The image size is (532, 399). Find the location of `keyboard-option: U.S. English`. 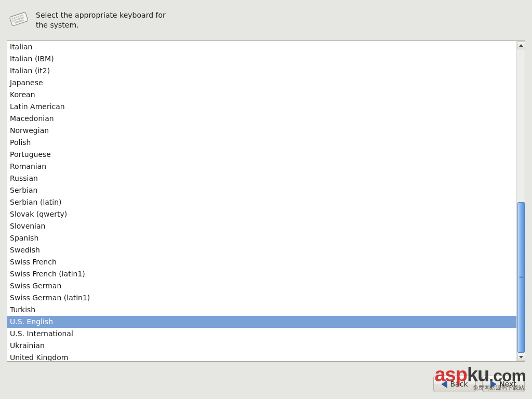

keyboard-option: U.S. English is located at coordinates (262, 322).